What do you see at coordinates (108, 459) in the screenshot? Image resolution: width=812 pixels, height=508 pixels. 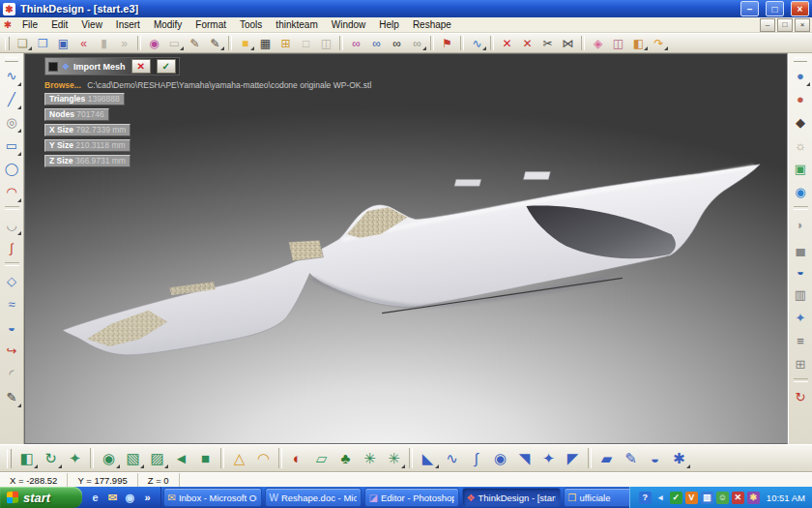 I see `zoom-view-icon: ◉` at bounding box center [108, 459].